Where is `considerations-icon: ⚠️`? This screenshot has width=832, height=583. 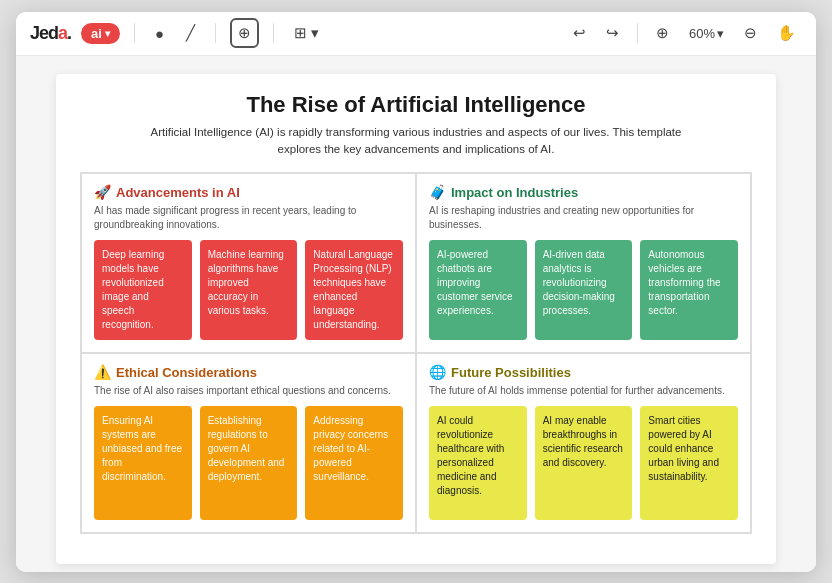
considerations-icon: ⚠️ is located at coordinates (102, 372).